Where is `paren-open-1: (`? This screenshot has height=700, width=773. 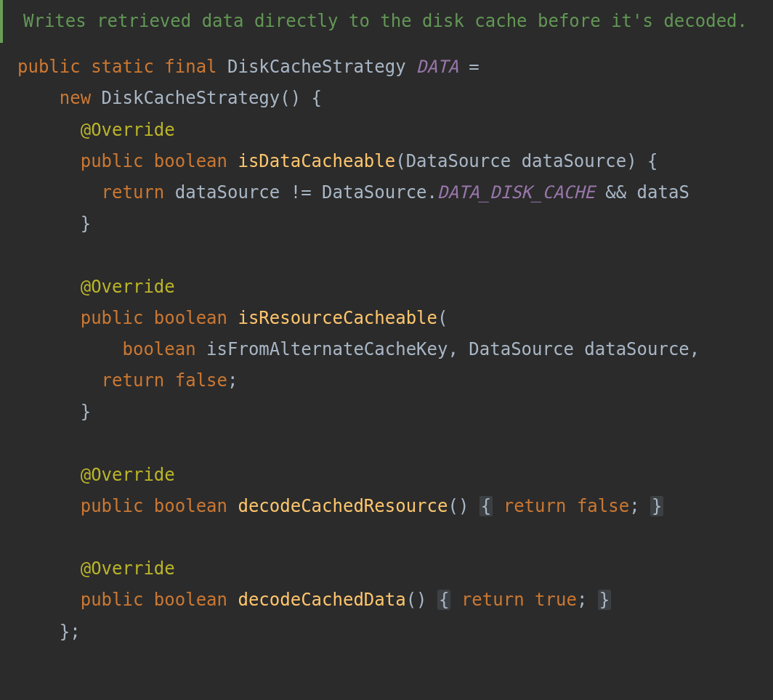
paren-open-1: ( is located at coordinates (400, 161).